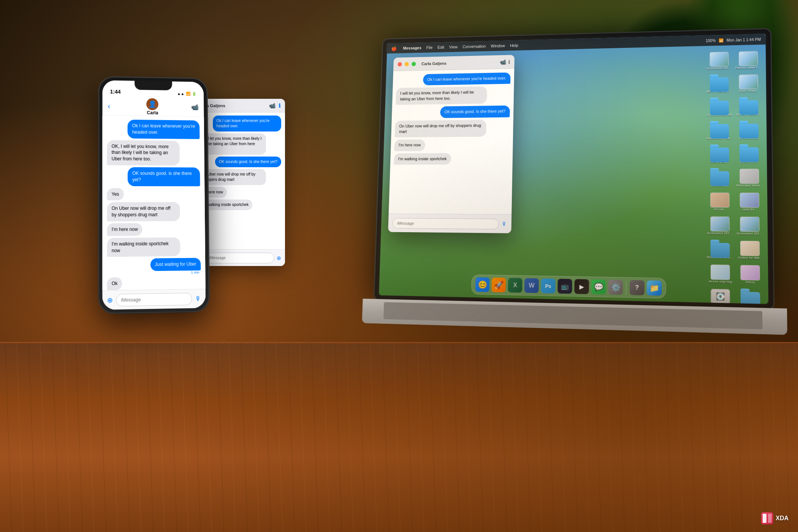 This screenshot has width=798, height=532. What do you see at coordinates (720, 130) in the screenshot?
I see `desktop-icon-folder4: Irdleass/aspgate...` at bounding box center [720, 130].